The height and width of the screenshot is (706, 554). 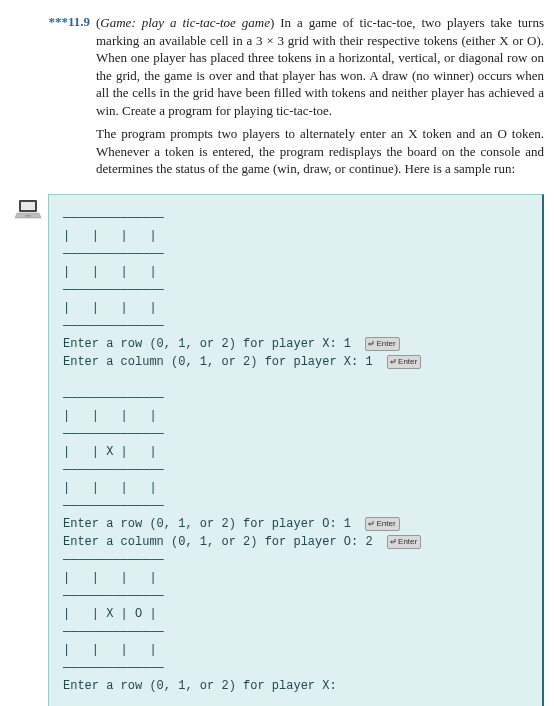 I want to click on prompt-row-x: Enter a row (0, 1, or 2) for player X:, so click(x=204, y=344).